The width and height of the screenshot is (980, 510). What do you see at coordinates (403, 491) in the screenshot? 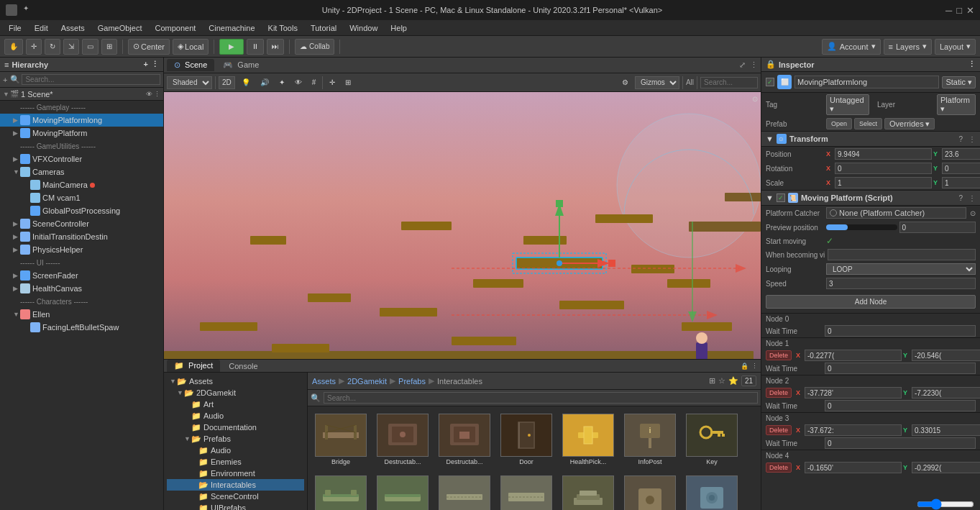
I see `asset-movingplat2: MovingPlat...` at bounding box center [403, 491].